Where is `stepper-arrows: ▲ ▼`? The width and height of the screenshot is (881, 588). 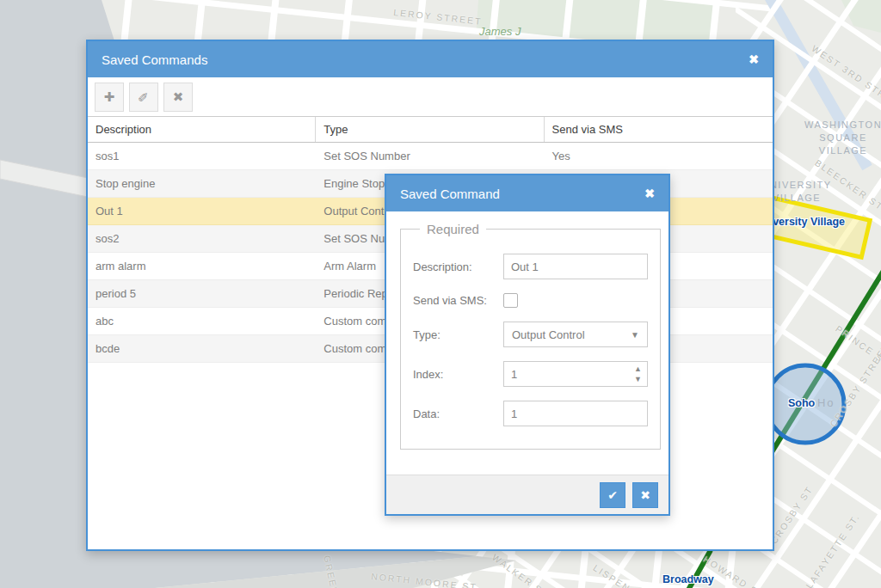 stepper-arrows: ▲ ▼ is located at coordinates (638, 374).